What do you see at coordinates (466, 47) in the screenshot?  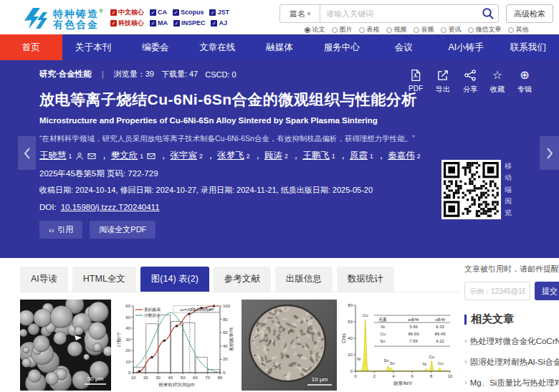 I see `nav-ai-assistant: AI小铸手` at bounding box center [466, 47].